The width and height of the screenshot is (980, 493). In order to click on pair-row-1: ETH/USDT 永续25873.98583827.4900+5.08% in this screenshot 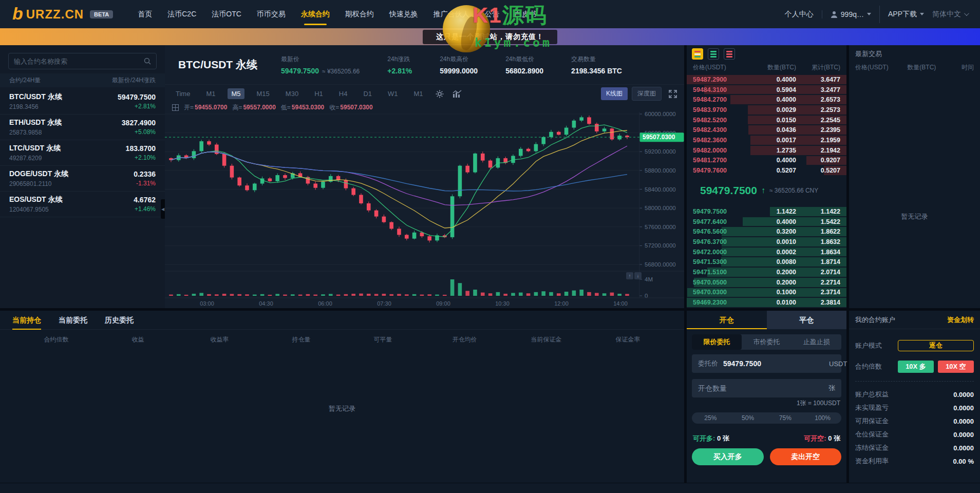, I will do `click(82, 127)`.